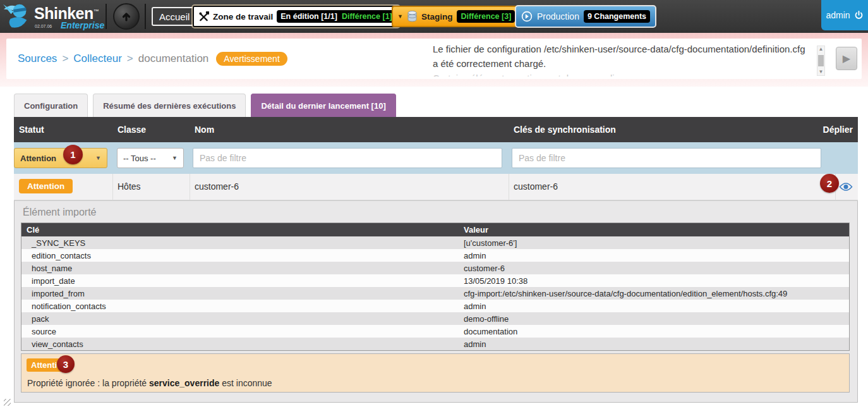 The width and height of the screenshot is (868, 409). I want to click on kv-row: source documentation, so click(435, 331).